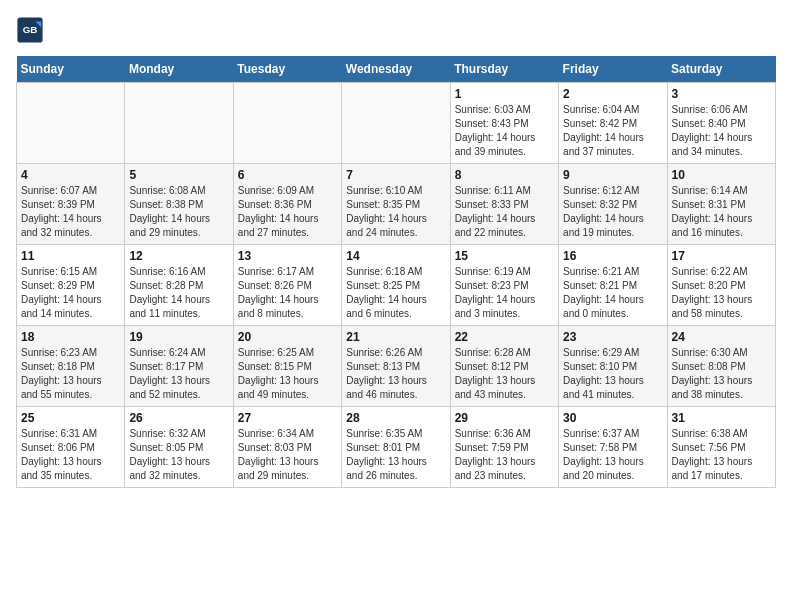 The height and width of the screenshot is (612, 792). I want to click on day-number: 27, so click(288, 418).